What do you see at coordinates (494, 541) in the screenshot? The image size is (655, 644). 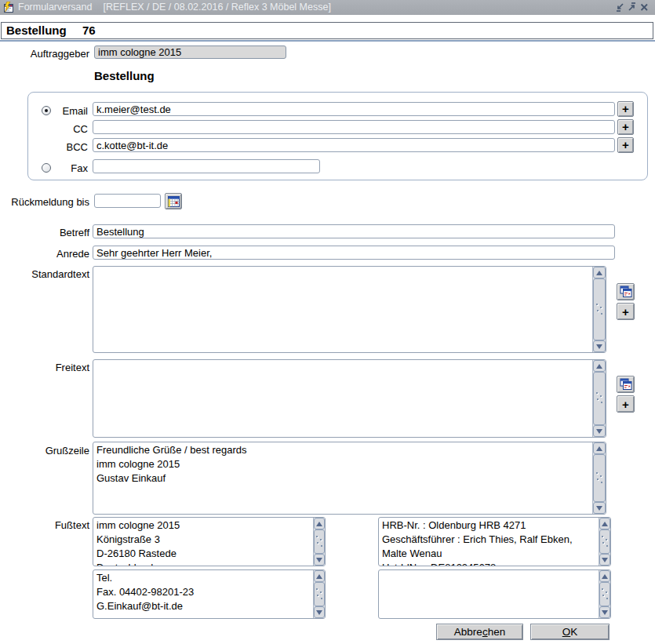 I see `fusstext-box-2: HRB-Nr. : Oldenburg HRB 4271 Geschäftsfü…` at bounding box center [494, 541].